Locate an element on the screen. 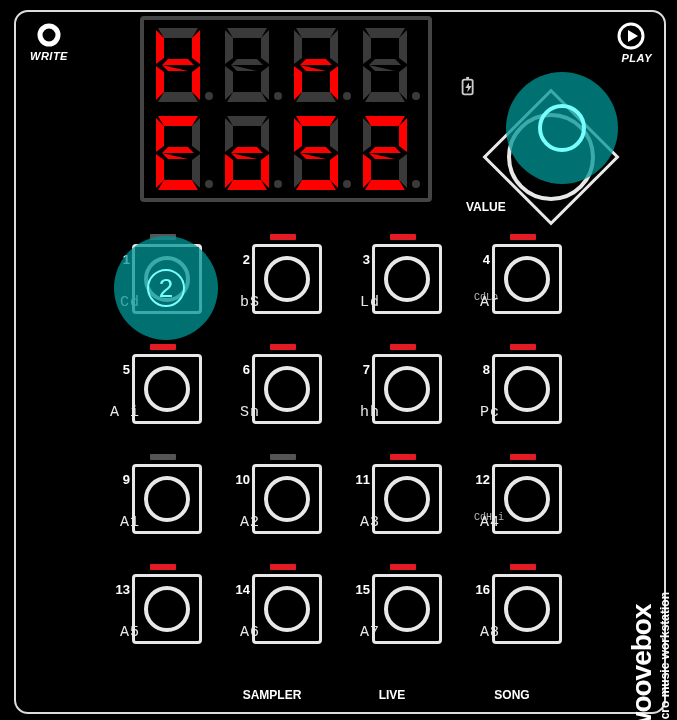 Image resolution: width=677 pixels, height=720 pixels. pad-8: 8 Pc is located at coordinates (512, 385).